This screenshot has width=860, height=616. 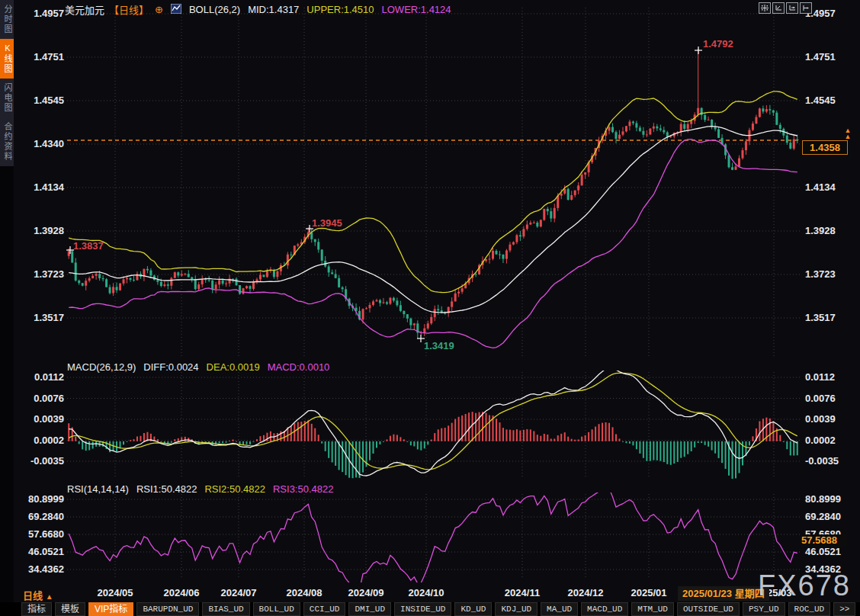 What do you see at coordinates (7, 20) in the screenshot?
I see `sidebar-tab-item: 分时图` at bounding box center [7, 20].